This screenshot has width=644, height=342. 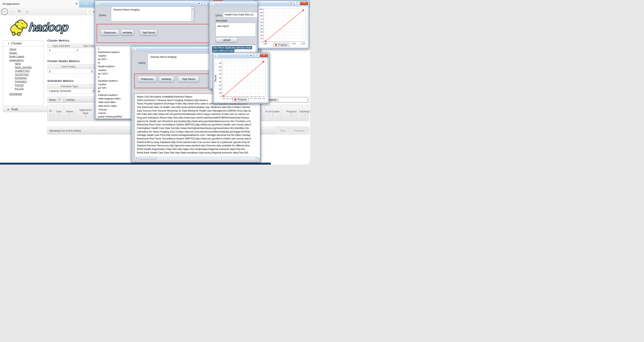 I want to click on csv-line: NIH Data Sets,http://www.nlm.nih.gov/hsr…, so click(x=198, y=114).